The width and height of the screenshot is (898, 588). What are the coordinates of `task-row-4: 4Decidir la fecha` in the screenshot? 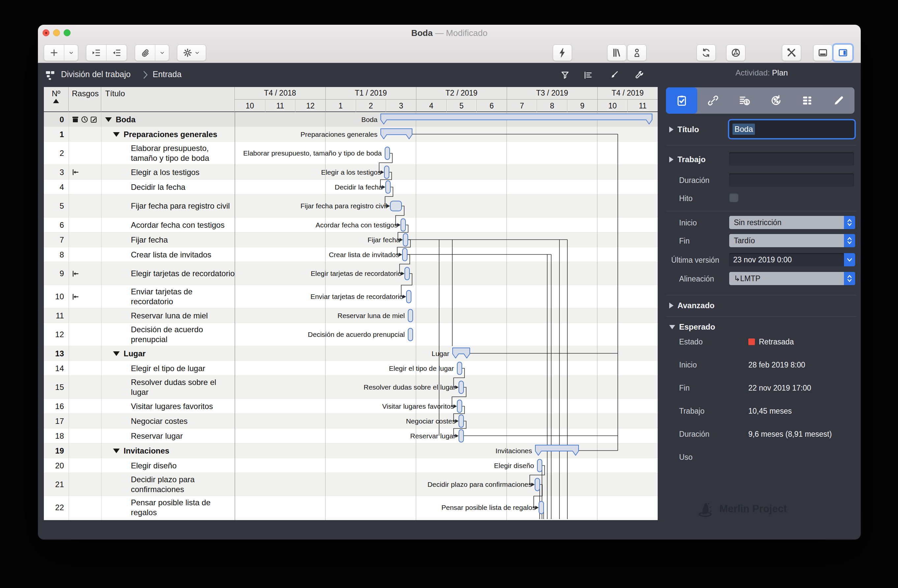 It's located at (351, 187).